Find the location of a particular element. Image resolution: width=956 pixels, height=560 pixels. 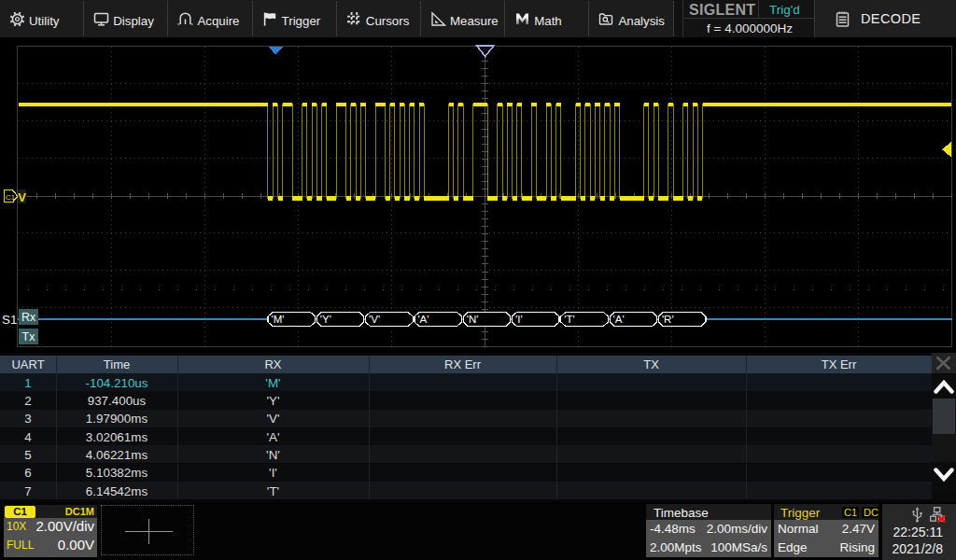

svg-text: 'R' is located at coordinates (668, 319).